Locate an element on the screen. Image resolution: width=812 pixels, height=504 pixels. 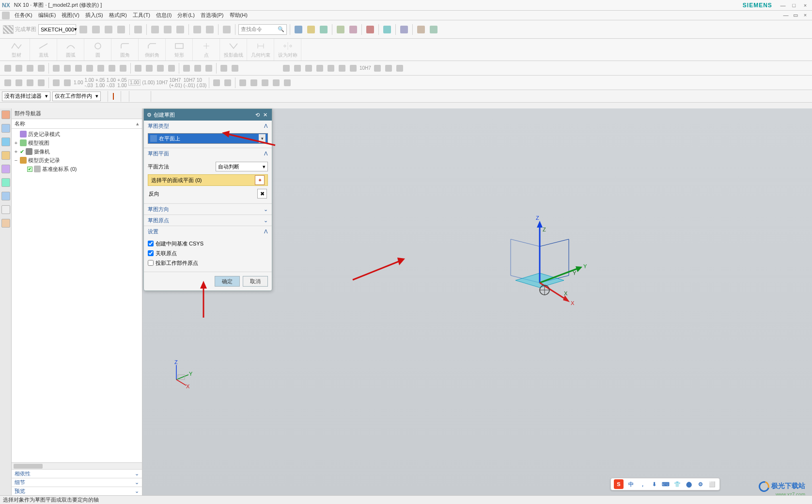
ribbon-line: 直线 is located at coordinates (44, 49).